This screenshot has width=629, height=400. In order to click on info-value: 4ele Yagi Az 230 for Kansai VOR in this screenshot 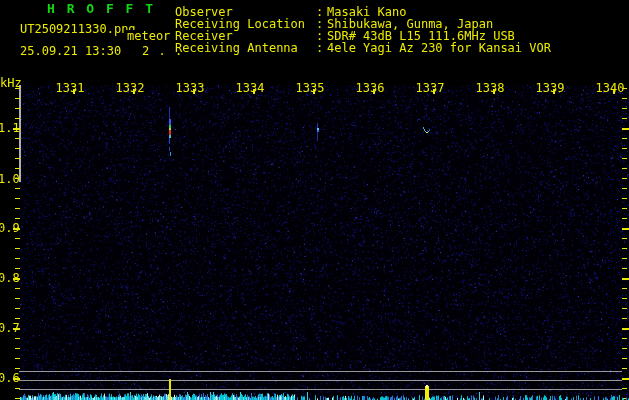, I will do `click(439, 48)`.